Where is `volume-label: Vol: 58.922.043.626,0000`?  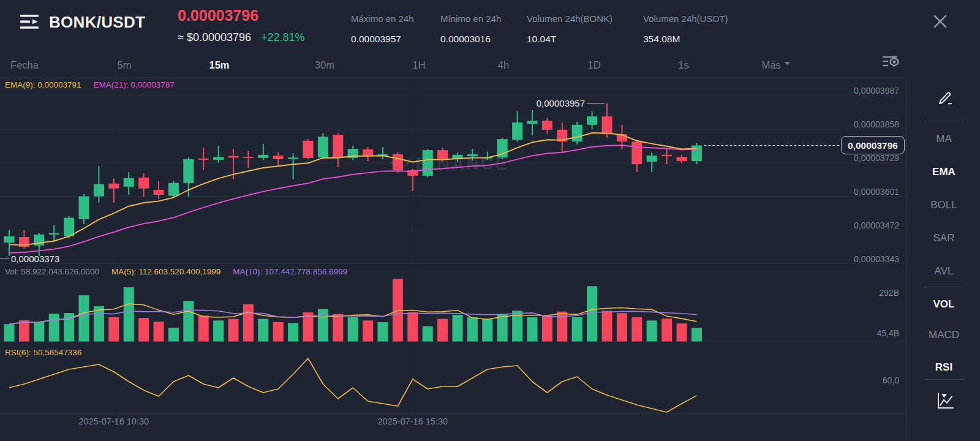 volume-label: Vol: 58.922.043.626,0000 is located at coordinates (52, 272).